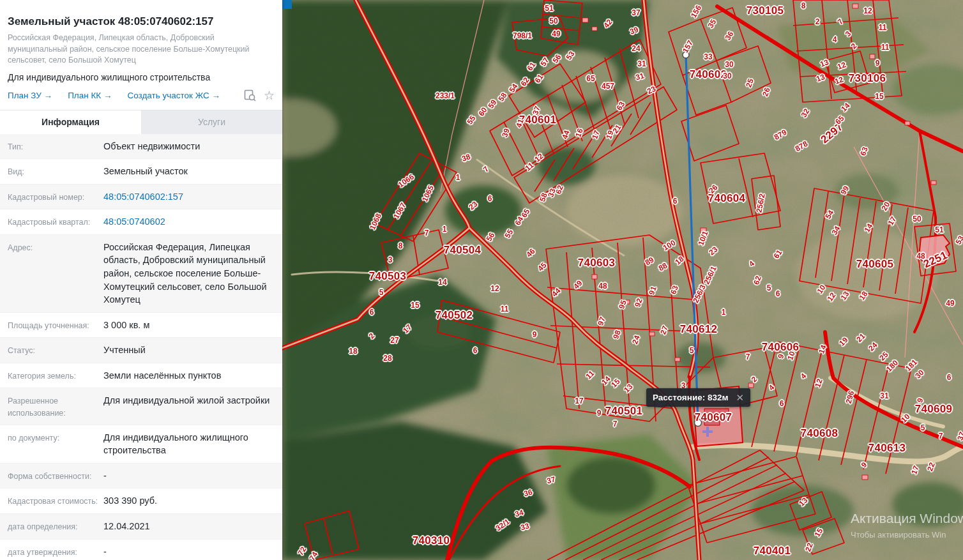 The width and height of the screenshot is (963, 560). Describe the element at coordinates (269, 96) in the screenshot. I see `favorite-star-icon: ☆` at that location.